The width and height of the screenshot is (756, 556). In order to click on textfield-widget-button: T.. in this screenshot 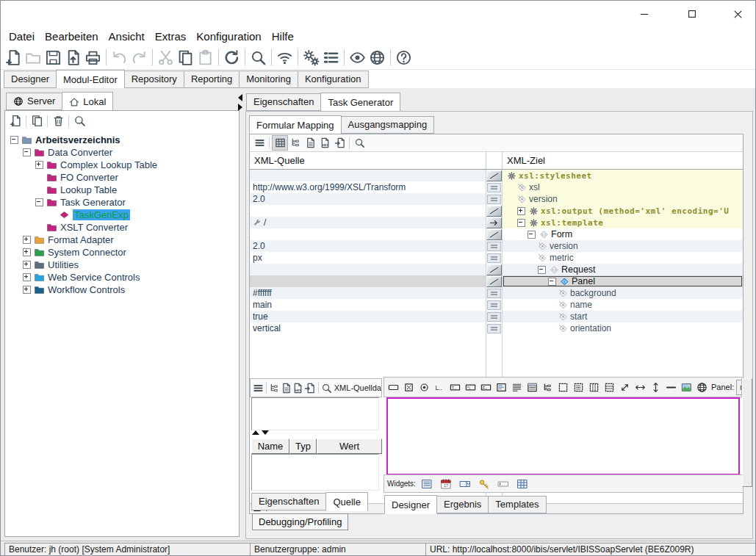, I will do `click(456, 387)`.